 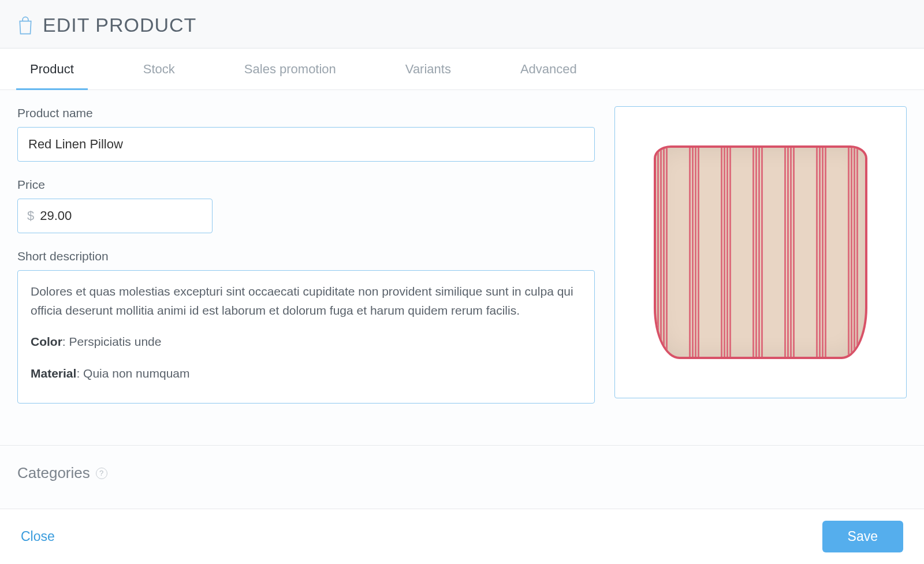 I want to click on price-input-wrapper: $, so click(x=115, y=216).